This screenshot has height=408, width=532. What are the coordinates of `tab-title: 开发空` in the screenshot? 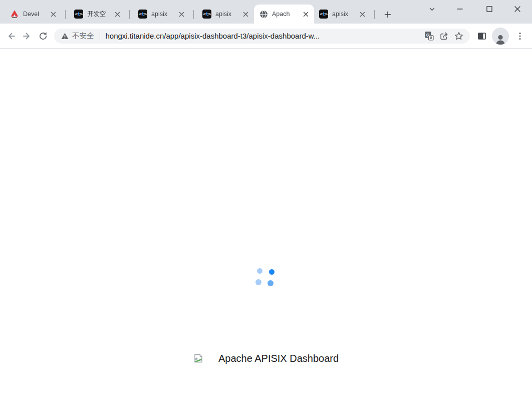 It's located at (99, 14).